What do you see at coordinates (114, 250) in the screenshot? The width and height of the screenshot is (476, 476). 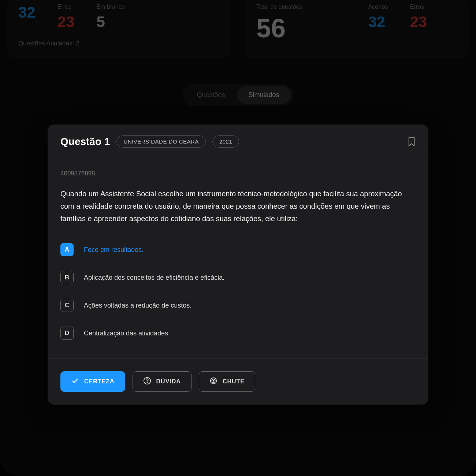 I see `option-text-a: Foco em resultados.` at bounding box center [114, 250].